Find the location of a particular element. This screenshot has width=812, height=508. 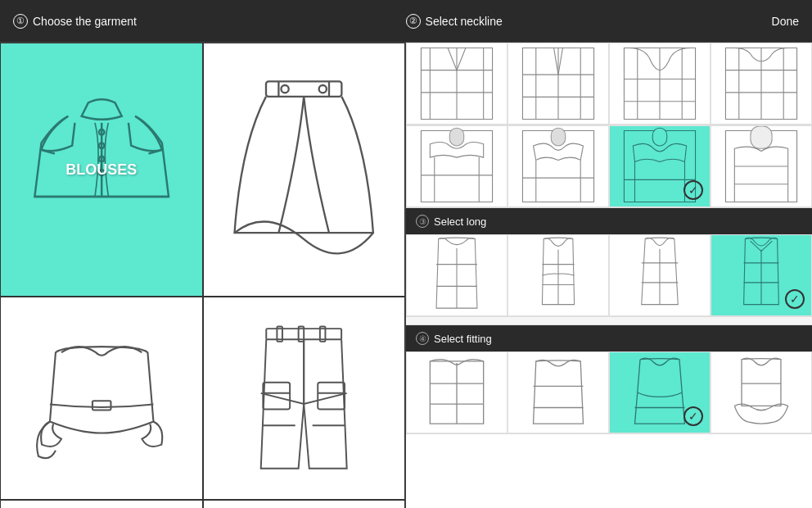

step4-num: ④ is located at coordinates (422, 338).